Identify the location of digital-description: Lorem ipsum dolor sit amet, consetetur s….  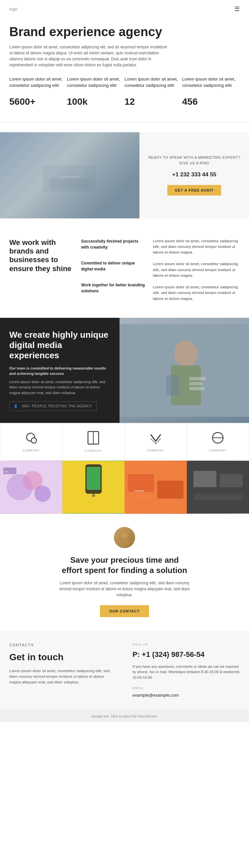
(60, 388).